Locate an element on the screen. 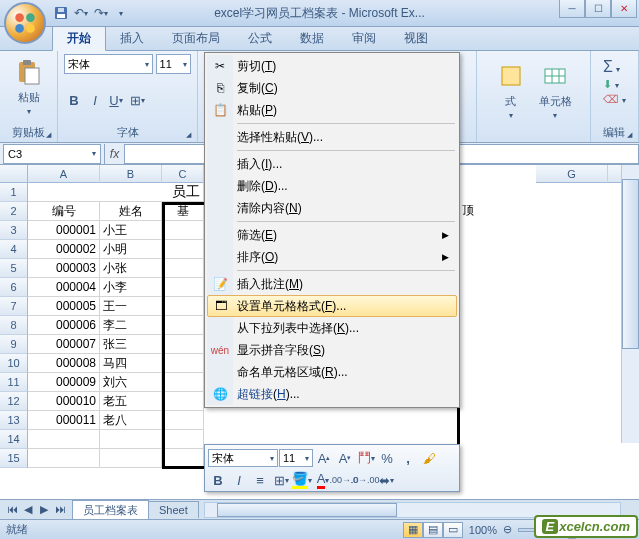 This screenshot has height=539, width=639. menu-name-range: 命名单元格区域(R)... is located at coordinates (332, 372).